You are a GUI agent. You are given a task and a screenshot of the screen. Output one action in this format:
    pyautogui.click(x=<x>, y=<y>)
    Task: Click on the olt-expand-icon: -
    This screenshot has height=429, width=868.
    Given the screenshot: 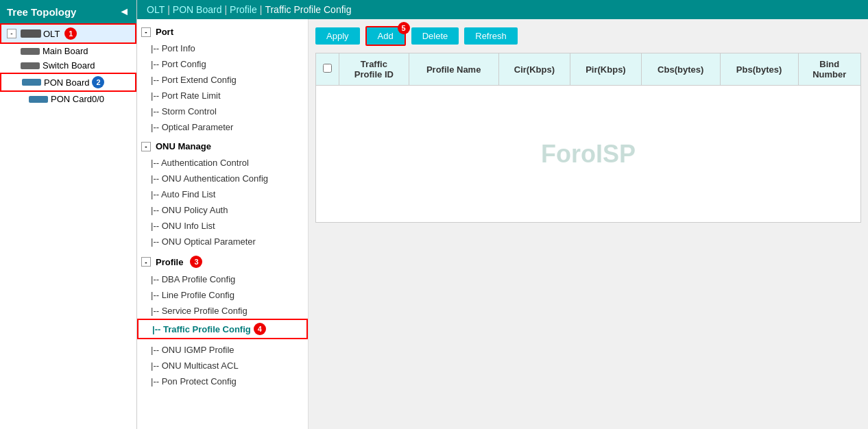 What is the action you would take?
    pyautogui.click(x=12, y=34)
    